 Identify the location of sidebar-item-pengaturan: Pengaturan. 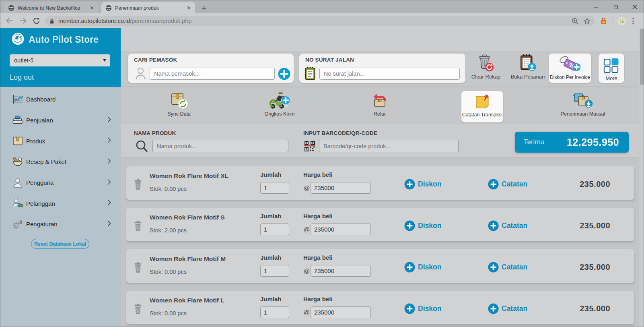
(60, 224).